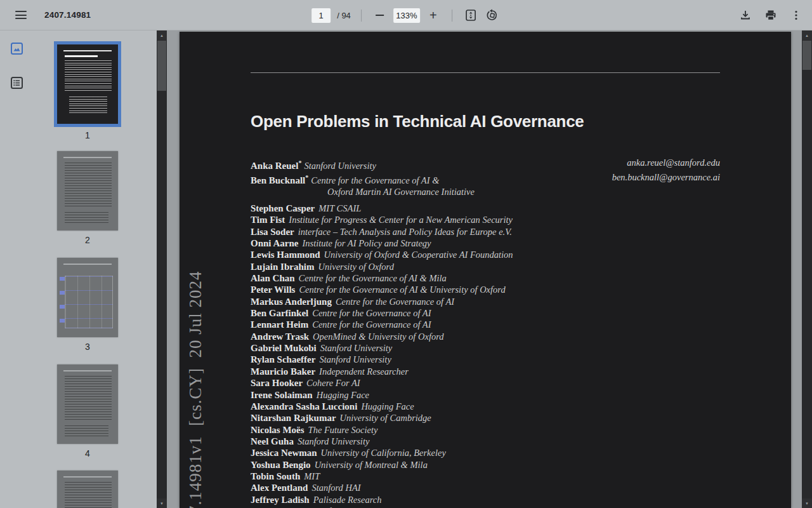 The image size is (812, 508). What do you see at coordinates (162, 66) in the screenshot?
I see `sidebar-scrollbar-thumb` at bounding box center [162, 66].